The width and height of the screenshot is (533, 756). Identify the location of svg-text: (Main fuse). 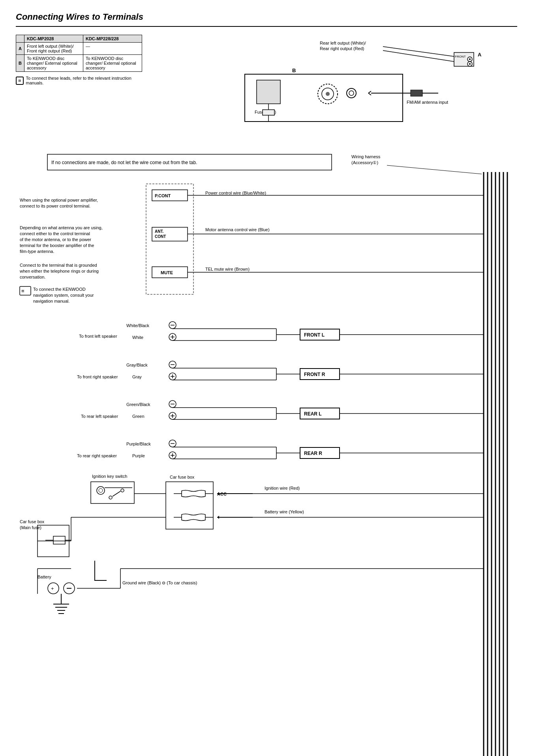
(31, 528).